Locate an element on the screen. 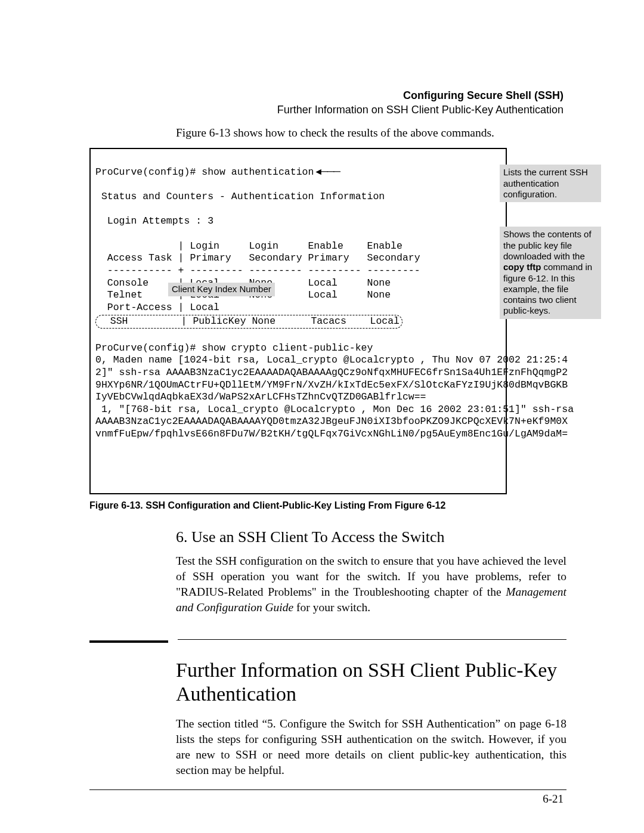 The image size is (644, 833). divider-thick is located at coordinates (129, 642).